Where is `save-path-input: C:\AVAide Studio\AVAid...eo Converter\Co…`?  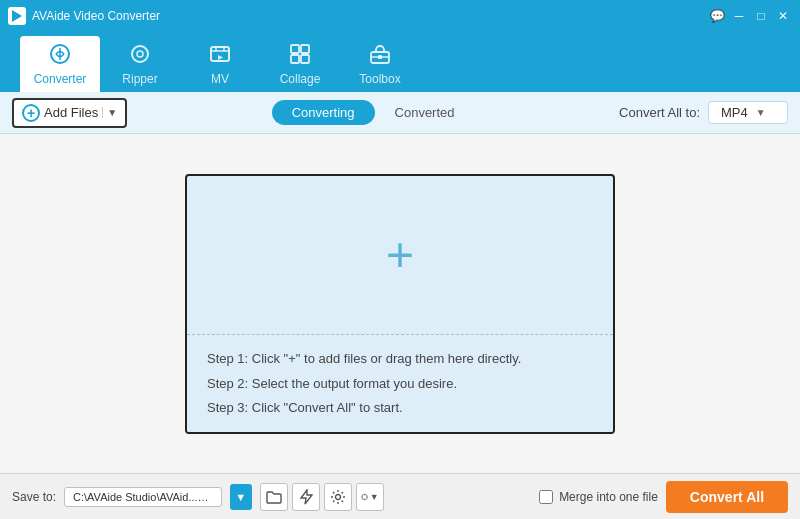 save-path-input: C:\AVAide Studio\AVAid...eo Converter\Co… is located at coordinates (143, 497).